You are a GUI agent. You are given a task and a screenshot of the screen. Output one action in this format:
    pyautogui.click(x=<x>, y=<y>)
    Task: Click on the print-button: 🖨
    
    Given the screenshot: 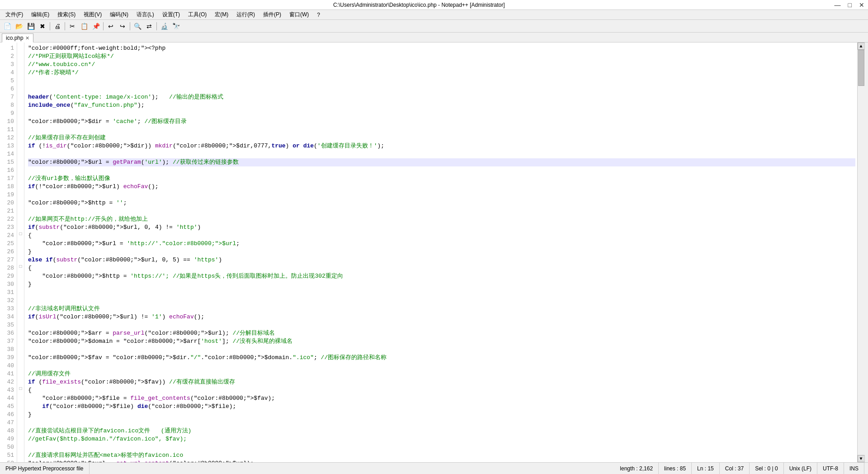 What is the action you would take?
    pyautogui.click(x=57, y=26)
    